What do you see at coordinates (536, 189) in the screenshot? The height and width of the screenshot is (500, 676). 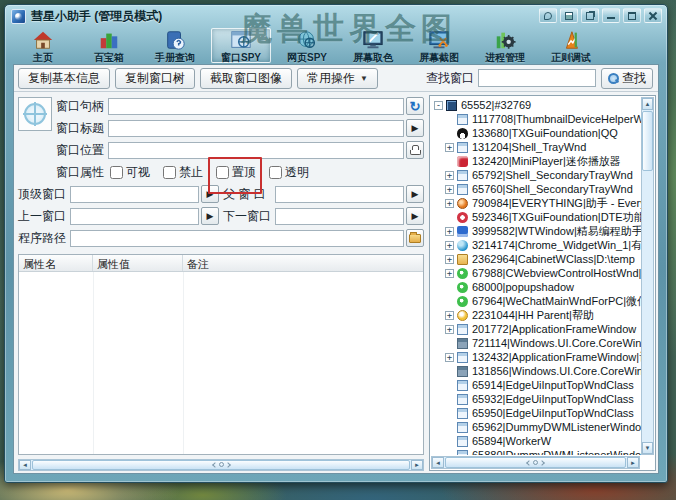 I see `tree-item: +65760|Shell_SecondaryTrayWnd` at bounding box center [536, 189].